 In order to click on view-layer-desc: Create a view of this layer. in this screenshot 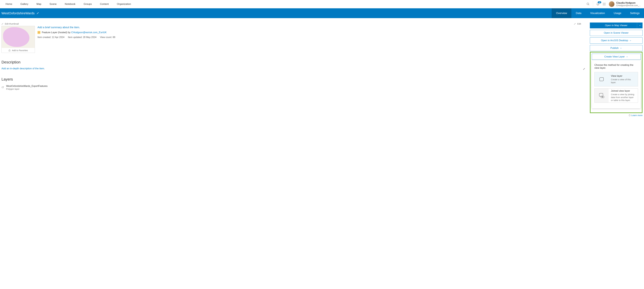, I will do `click(623, 81)`.